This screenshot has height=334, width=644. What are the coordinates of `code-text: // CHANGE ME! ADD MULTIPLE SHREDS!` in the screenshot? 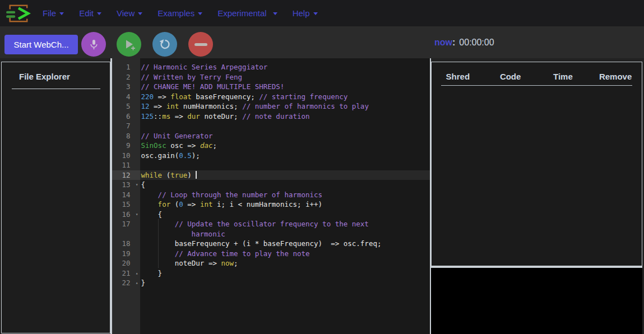 It's located at (285, 87).